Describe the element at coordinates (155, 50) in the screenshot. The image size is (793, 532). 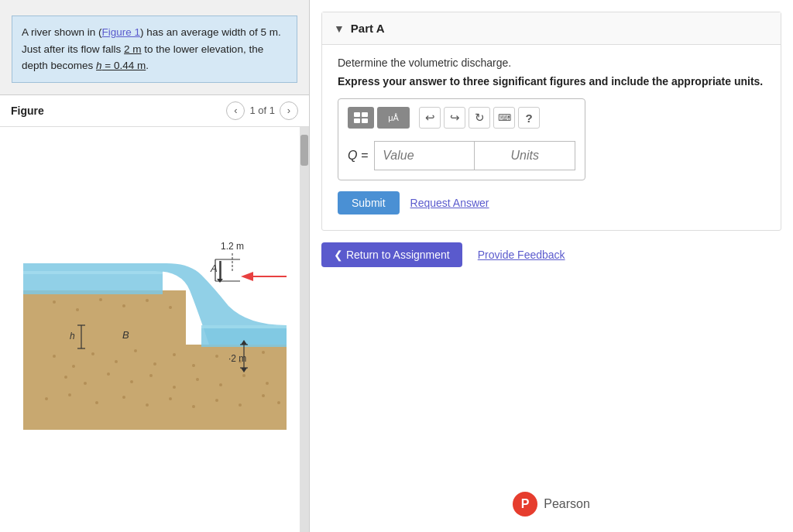
I see `problem-text: A river shown in (Figure 1) has an avera…` at that location.